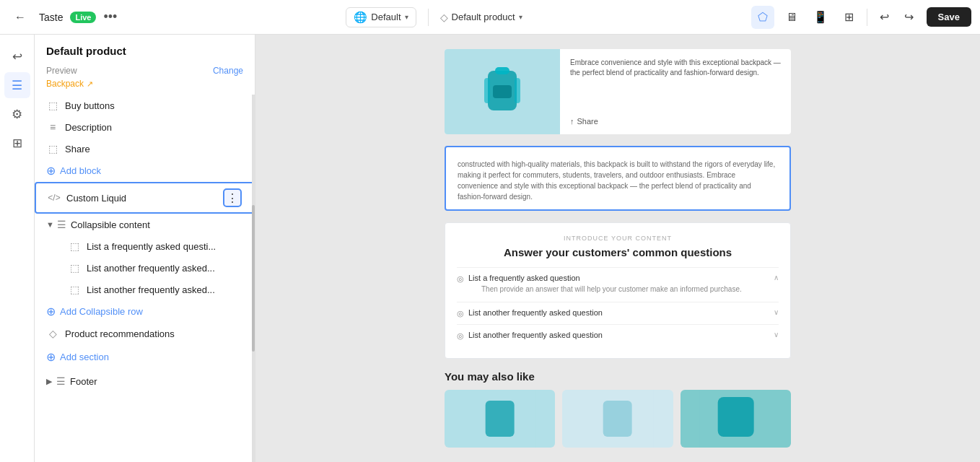  I want to click on faq-item-2: ⬚ List another frequently asked..., so click(144, 268).